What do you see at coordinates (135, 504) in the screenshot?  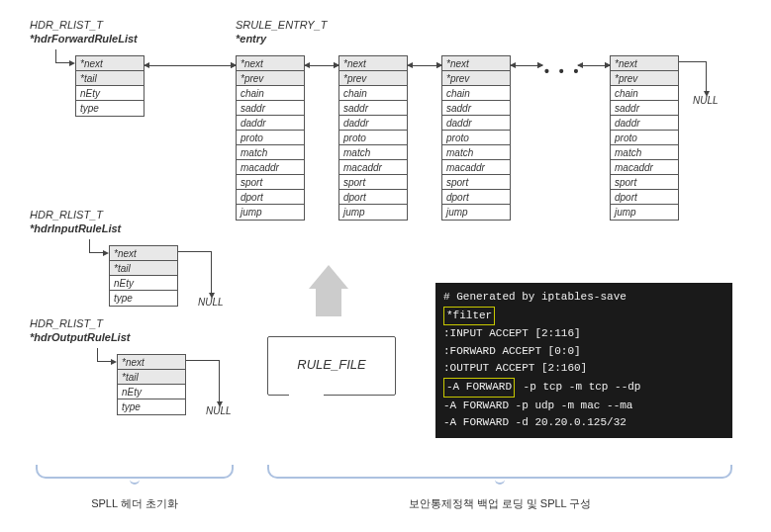 I see `brace-left-label: SPLL 헤더 초기화` at bounding box center [135, 504].